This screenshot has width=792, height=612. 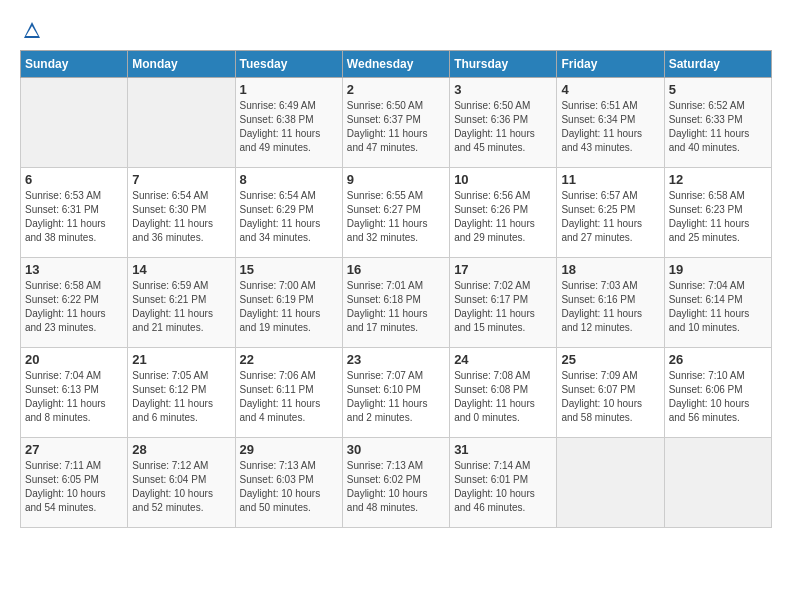 What do you see at coordinates (718, 123) in the screenshot?
I see `calendar-cell: 5Sunrise: 6:52 AM Sunset: 6:33 PM Daylig…` at bounding box center [718, 123].